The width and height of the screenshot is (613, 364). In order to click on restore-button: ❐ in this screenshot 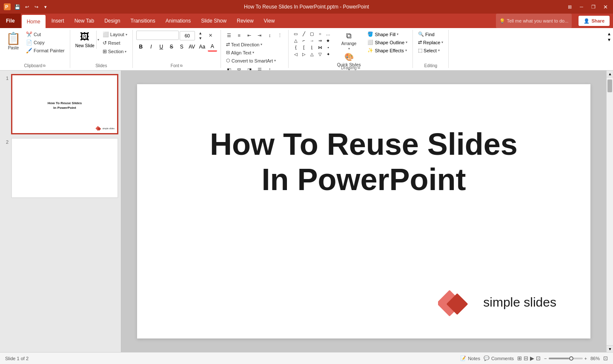, I will do `click(593, 7)`.